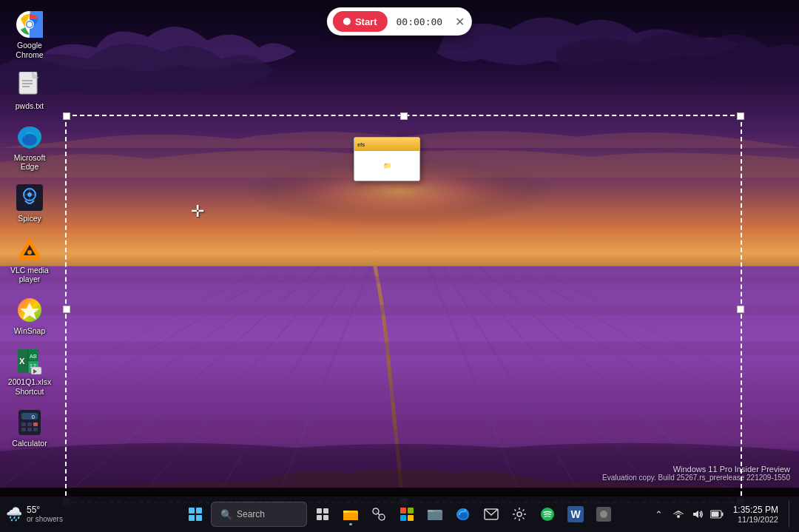 The image size is (799, 532). What do you see at coordinates (420, 22) in the screenshot?
I see `timer-display: 00:00:00` at bounding box center [420, 22].